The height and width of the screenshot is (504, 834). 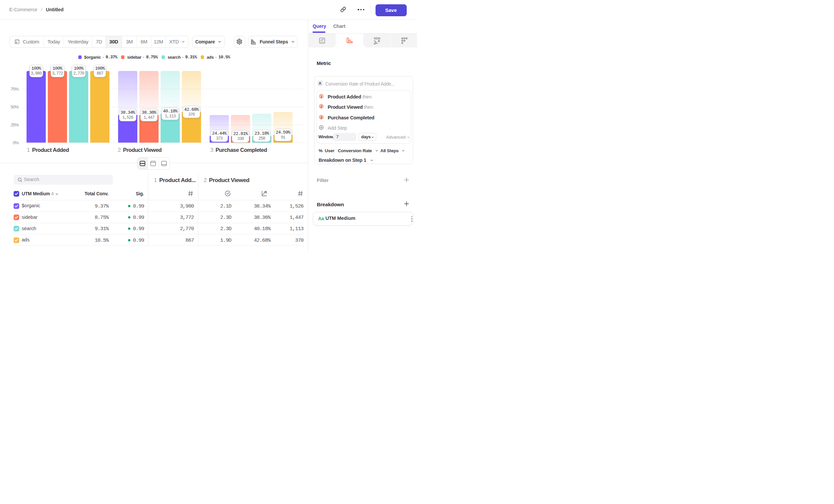 I want to click on svg-text: 2, so click(x=322, y=107).